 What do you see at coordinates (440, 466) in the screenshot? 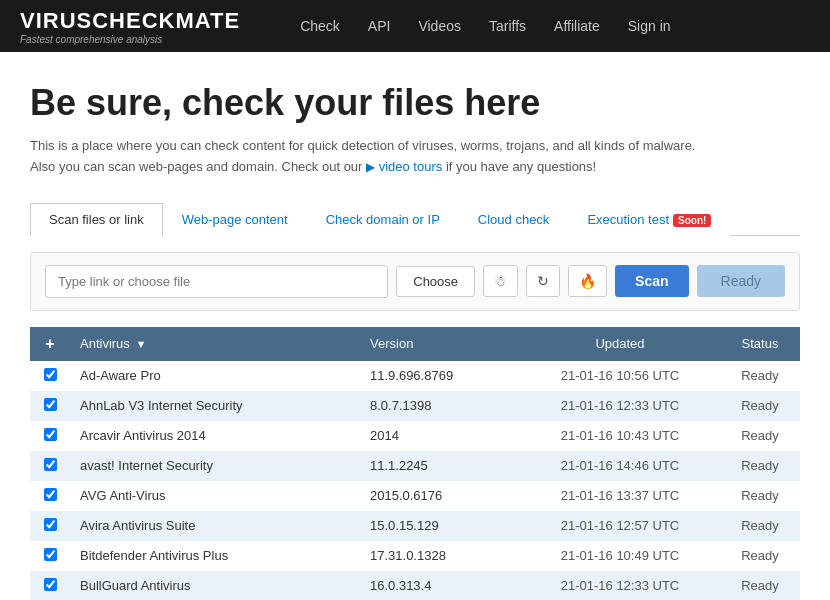
I see `row-version: 11.1.2245` at bounding box center [440, 466].